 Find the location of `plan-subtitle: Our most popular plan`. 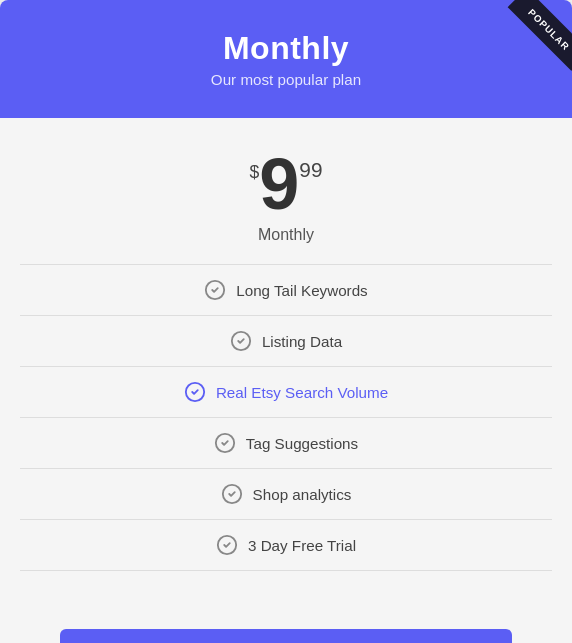

plan-subtitle: Our most popular plan is located at coordinates (286, 80).